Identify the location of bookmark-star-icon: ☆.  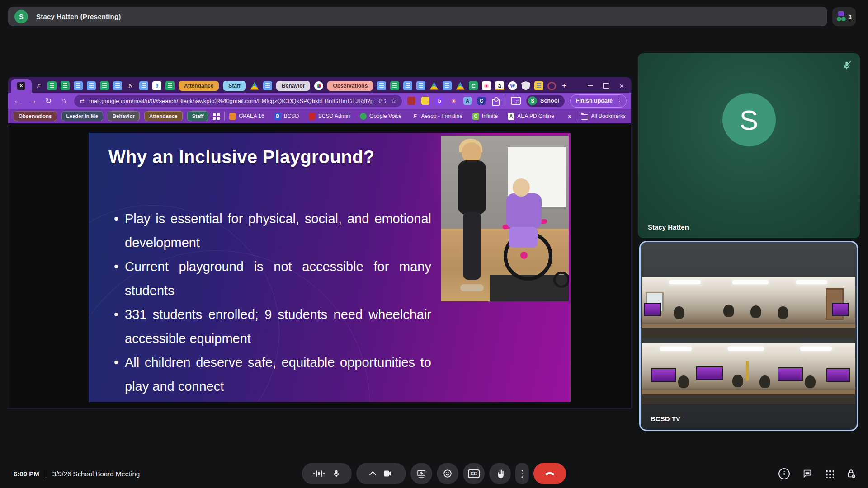
(393, 101).